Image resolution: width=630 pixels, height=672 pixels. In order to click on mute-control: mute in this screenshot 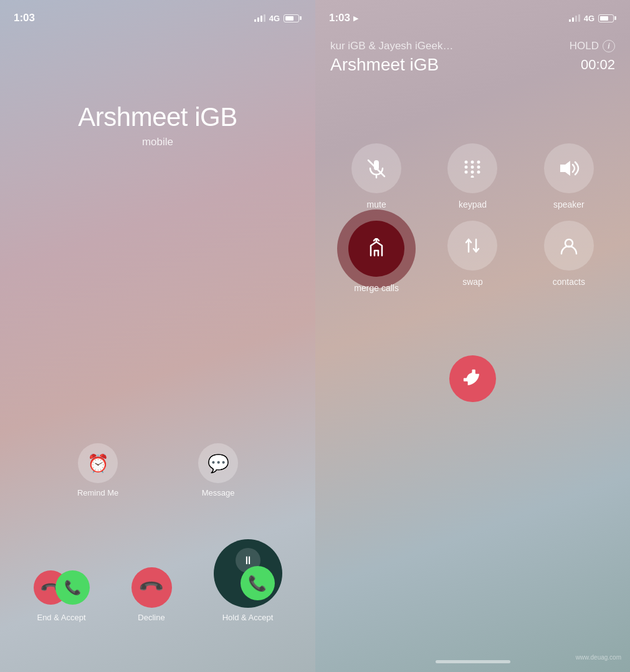, I will do `click(376, 176)`.